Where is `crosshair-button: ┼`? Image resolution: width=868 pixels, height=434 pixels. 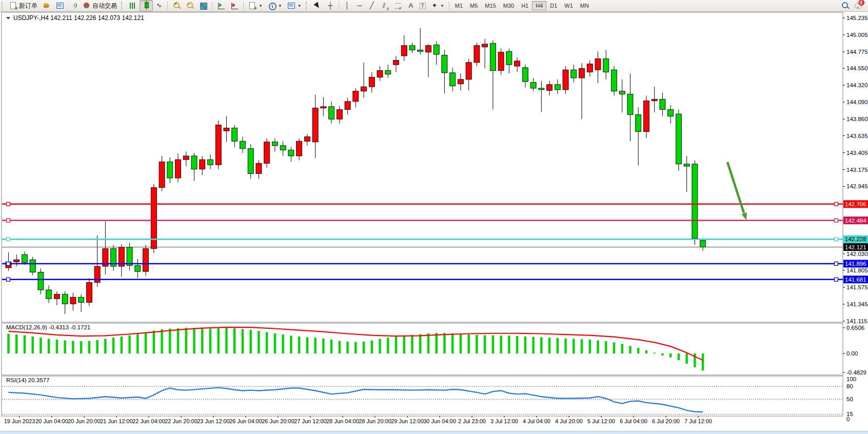 crosshair-button: ┼ is located at coordinates (330, 6).